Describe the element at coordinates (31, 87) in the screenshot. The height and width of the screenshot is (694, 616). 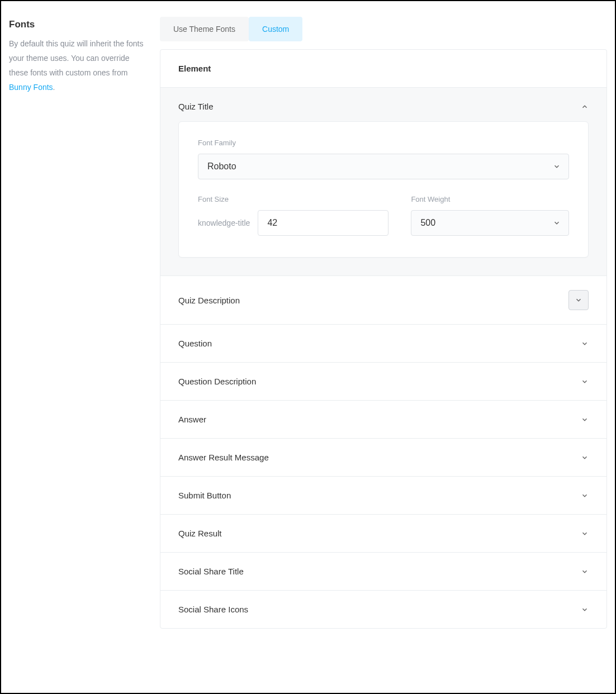
I see `bunny-fonts-link: Bunny Fonts` at that location.